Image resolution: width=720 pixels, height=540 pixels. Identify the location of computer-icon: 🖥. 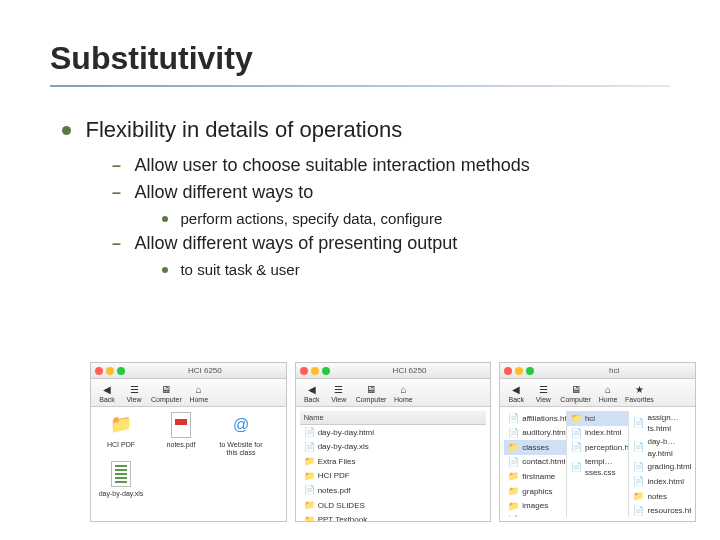
(576, 390).